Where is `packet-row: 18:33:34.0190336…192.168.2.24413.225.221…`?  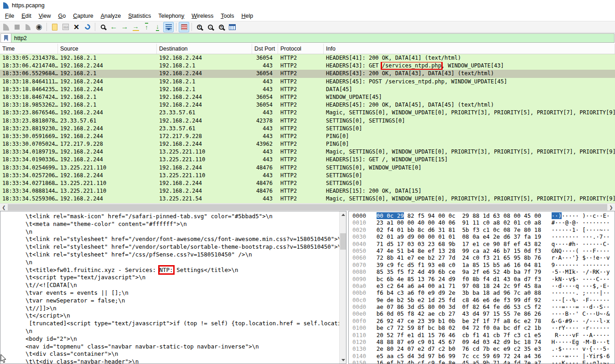 packet-row: 18:33:34.0190336…192.168.2.24413.225.221… is located at coordinates (307, 159).